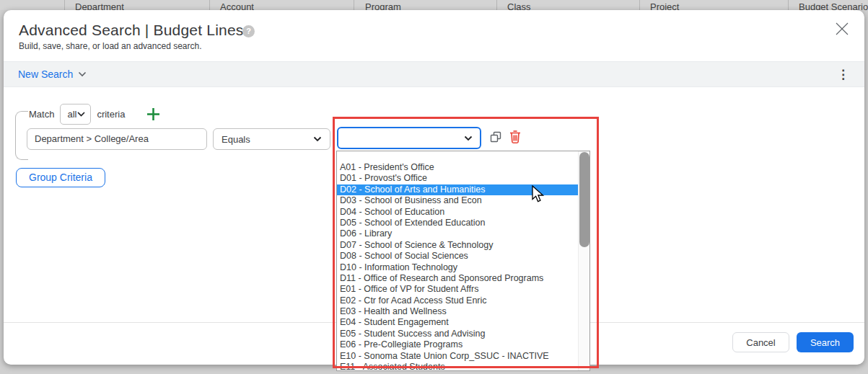  I want to click on modal-header: Advanced Search | Budget Lines ? Build, …, so click(434, 36).